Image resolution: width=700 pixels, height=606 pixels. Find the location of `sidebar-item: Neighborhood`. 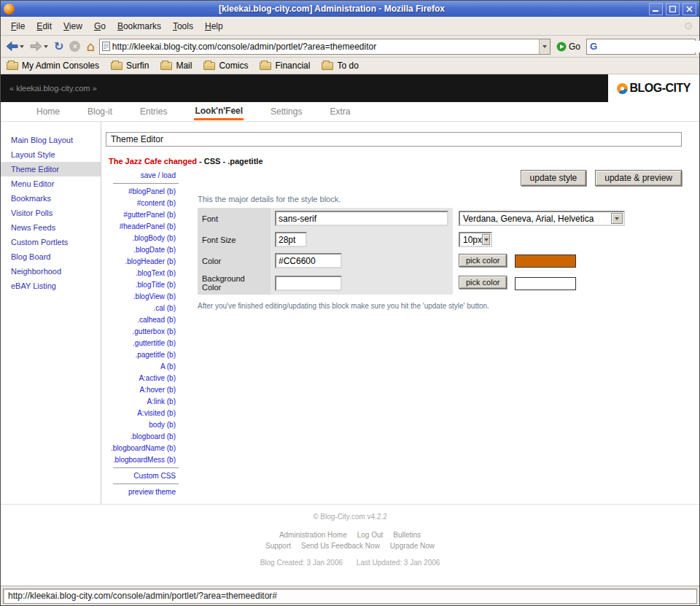

sidebar-item: Neighborhood is located at coordinates (51, 271).